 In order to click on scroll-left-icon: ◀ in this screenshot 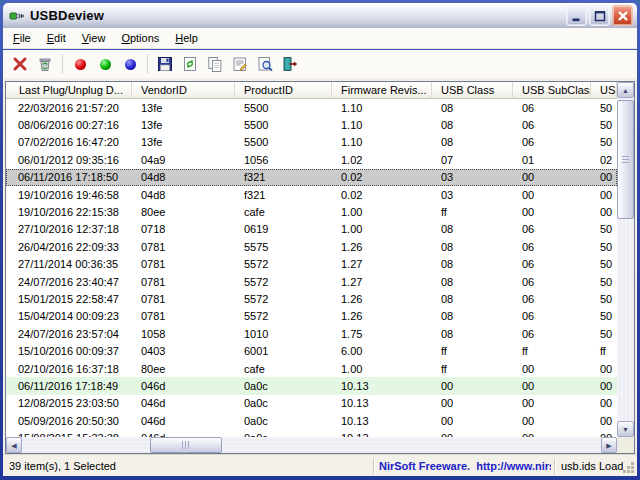, I will do `click(14, 445)`.